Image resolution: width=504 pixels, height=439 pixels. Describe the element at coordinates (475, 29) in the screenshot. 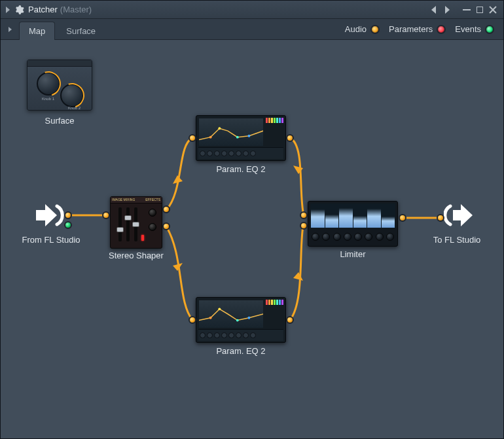

I see `indicator-events: Events` at that location.